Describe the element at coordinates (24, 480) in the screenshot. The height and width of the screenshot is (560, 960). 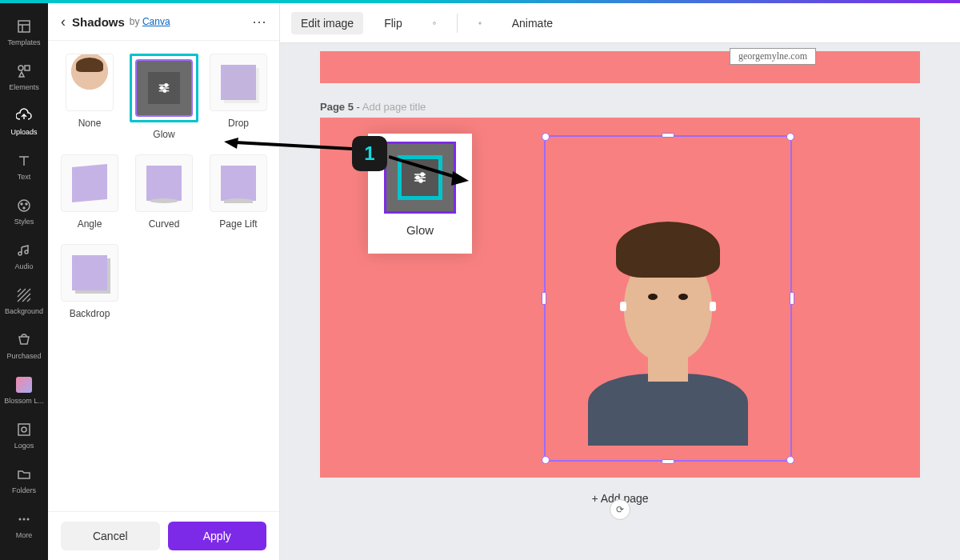
I see `rail-folders: Folders` at that location.